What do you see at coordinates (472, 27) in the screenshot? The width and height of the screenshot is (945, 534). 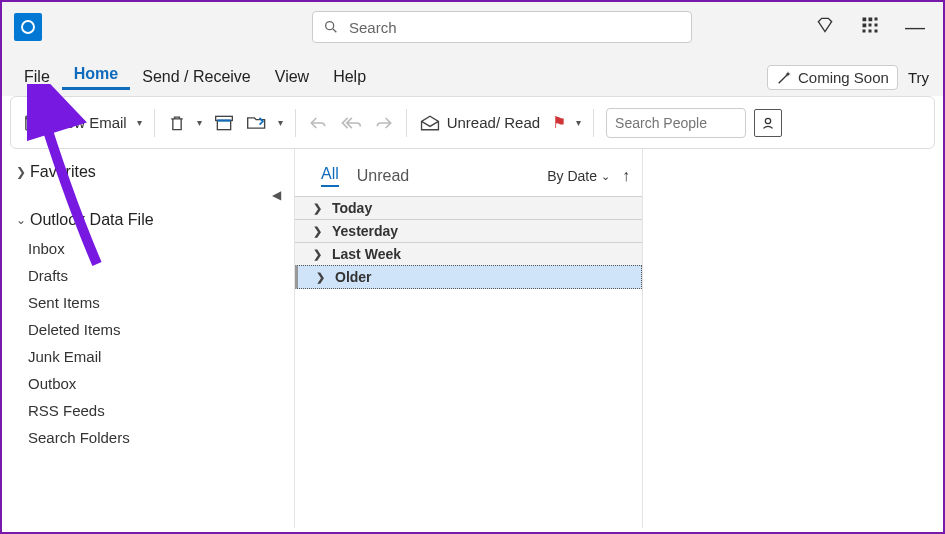 I see `title-bar: Search —` at bounding box center [472, 27].